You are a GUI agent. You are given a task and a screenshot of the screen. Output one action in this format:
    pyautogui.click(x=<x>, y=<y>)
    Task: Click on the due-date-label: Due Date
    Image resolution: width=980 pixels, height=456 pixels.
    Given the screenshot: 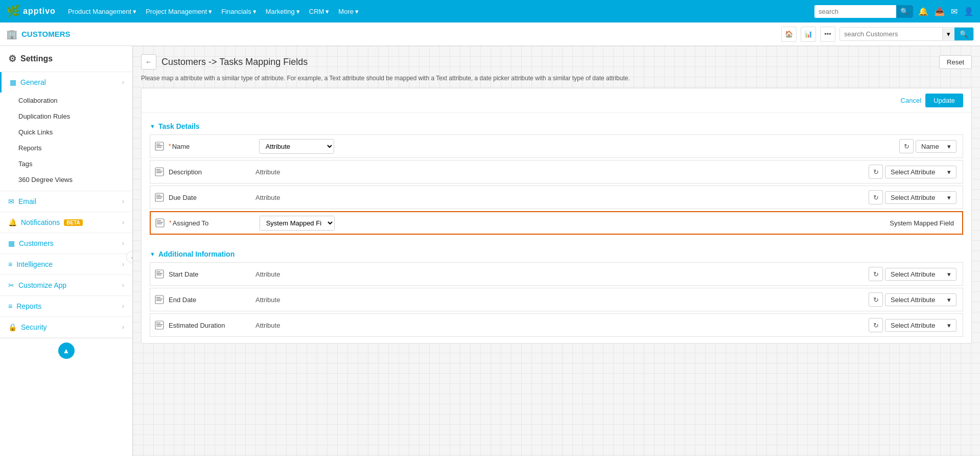 What is the action you would take?
    pyautogui.click(x=209, y=197)
    